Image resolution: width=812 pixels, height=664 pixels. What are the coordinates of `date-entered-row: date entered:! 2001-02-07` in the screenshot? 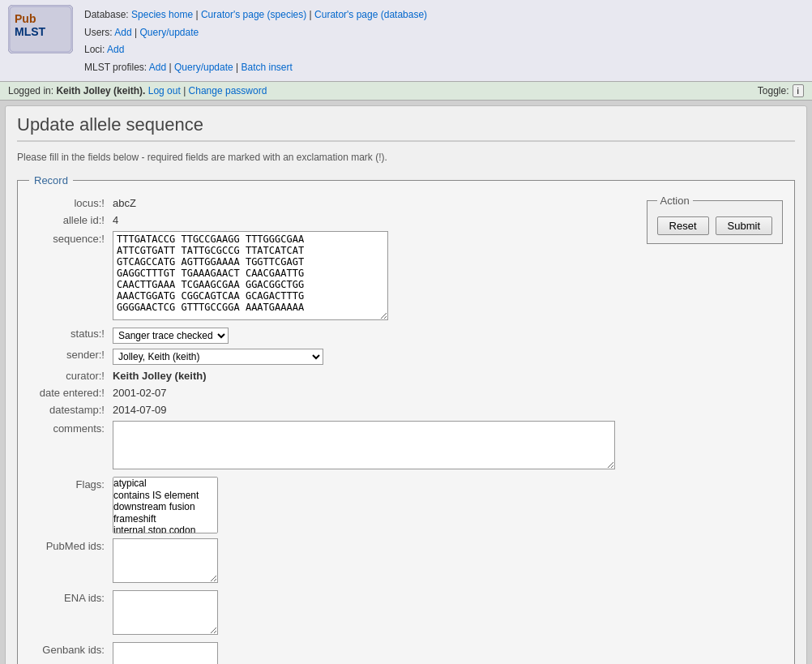 It's located at (349, 392).